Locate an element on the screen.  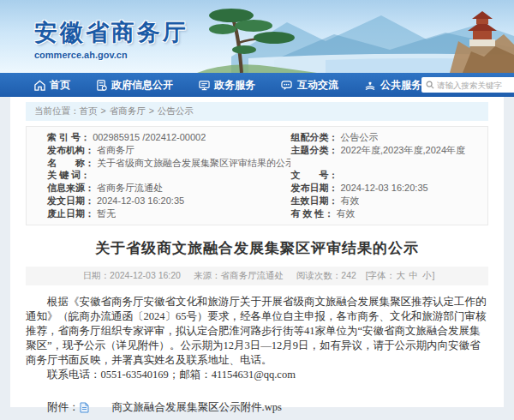
meta-row-effective-date: 生效日期：有效 is located at coordinates (386, 201).